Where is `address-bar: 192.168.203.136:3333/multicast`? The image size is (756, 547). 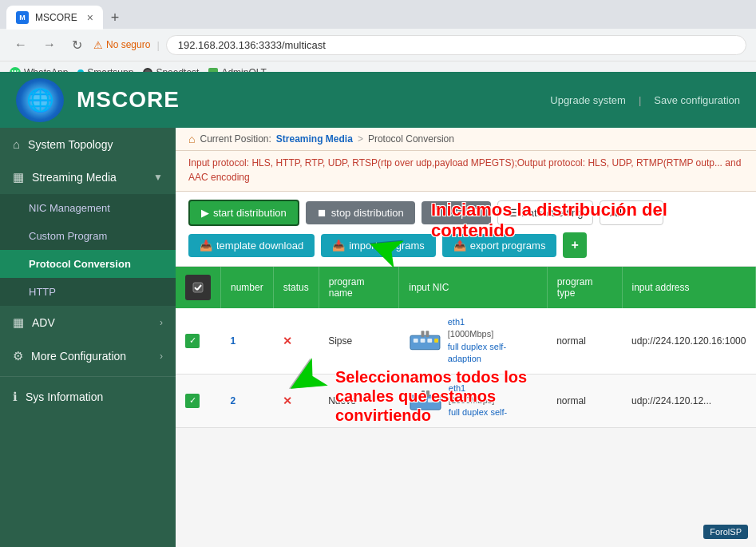
address-bar: 192.168.203.136:3333/multicast is located at coordinates (457, 45).